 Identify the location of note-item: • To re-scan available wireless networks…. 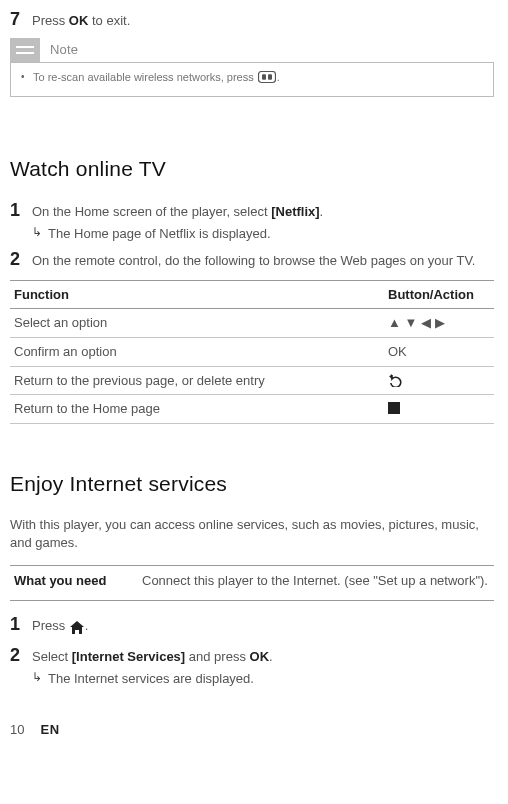
(252, 80).